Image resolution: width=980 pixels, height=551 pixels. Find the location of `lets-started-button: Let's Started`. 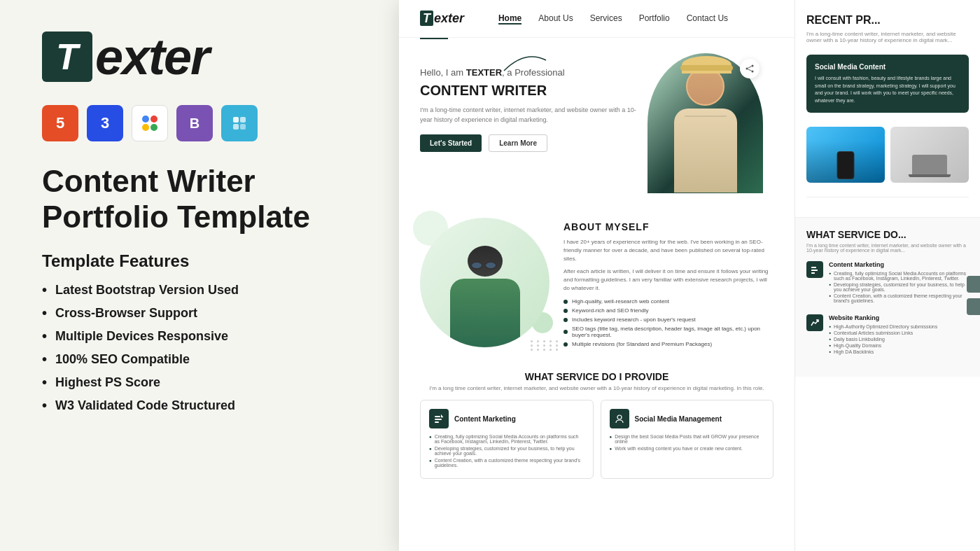

lets-started-button: Let's Started is located at coordinates (451, 143).